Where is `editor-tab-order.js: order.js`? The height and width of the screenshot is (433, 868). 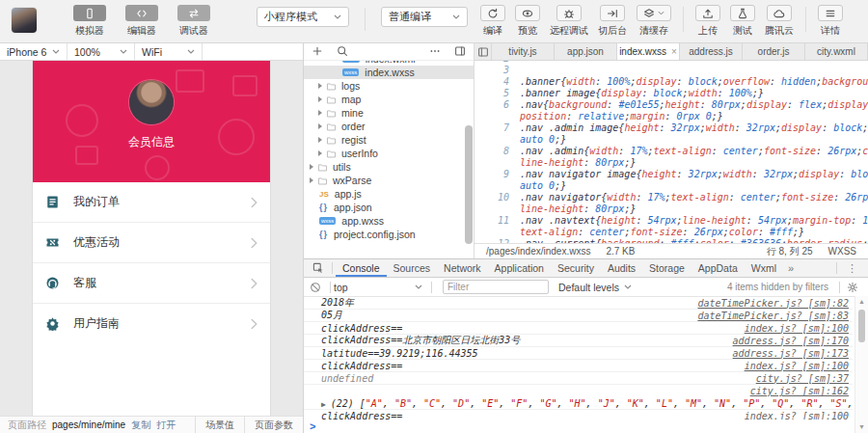
editor-tab-order.js: order.js is located at coordinates (773, 52).